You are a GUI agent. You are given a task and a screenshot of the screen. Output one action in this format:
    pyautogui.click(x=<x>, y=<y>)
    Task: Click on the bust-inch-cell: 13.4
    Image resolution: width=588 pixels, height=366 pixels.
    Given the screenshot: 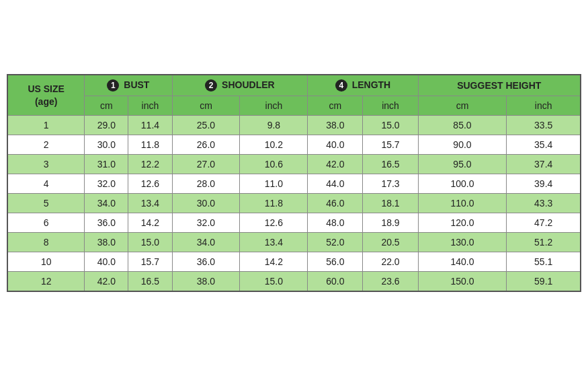 What is the action you would take?
    pyautogui.click(x=151, y=203)
    